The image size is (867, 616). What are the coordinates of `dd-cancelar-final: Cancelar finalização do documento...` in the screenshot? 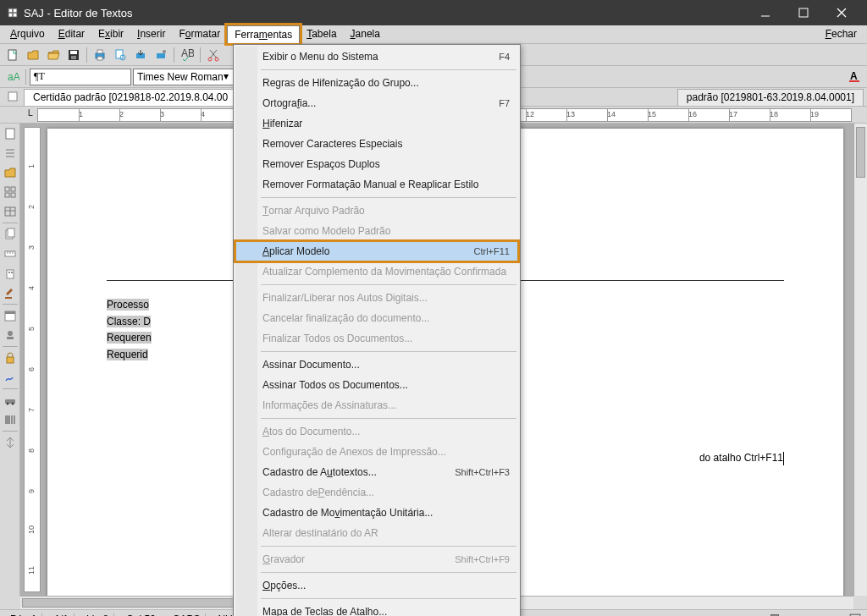 It's located at (377, 318).